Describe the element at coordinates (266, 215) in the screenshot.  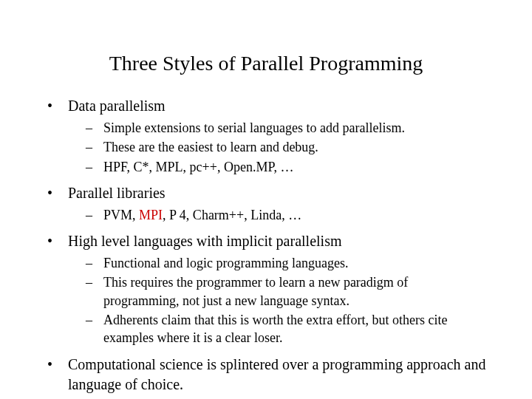
I see `sub-list: – PVM, MPI, P 4, Charm++, Linda, …` at that location.